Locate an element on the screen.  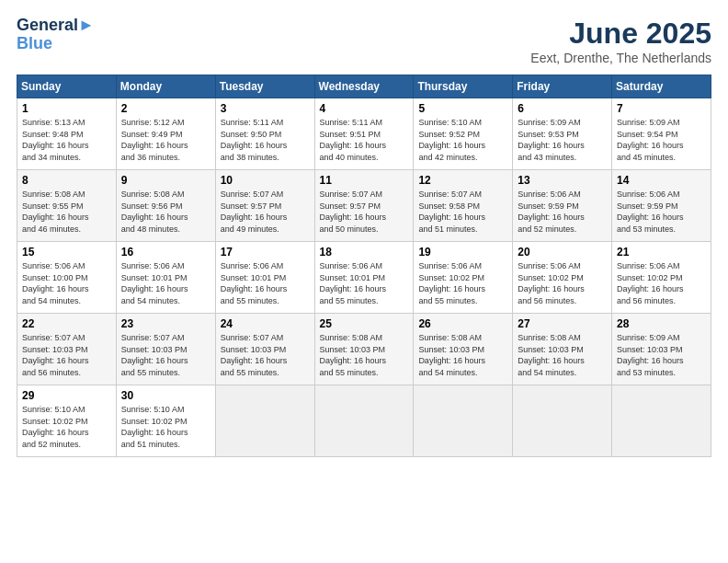
day-info: Sunrise: 5:13 AMSunset: 9:48 PMDaylight:… is located at coordinates (66, 140).